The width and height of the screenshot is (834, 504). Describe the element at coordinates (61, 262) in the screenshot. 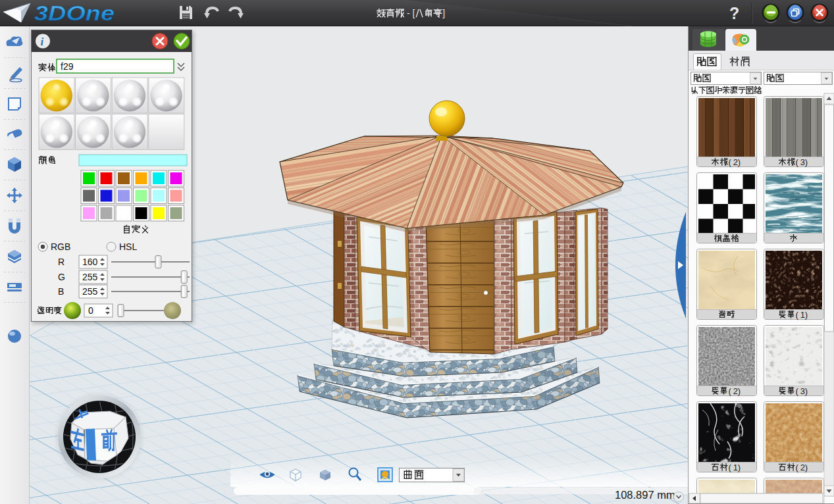

I see `svg-text: R` at that location.